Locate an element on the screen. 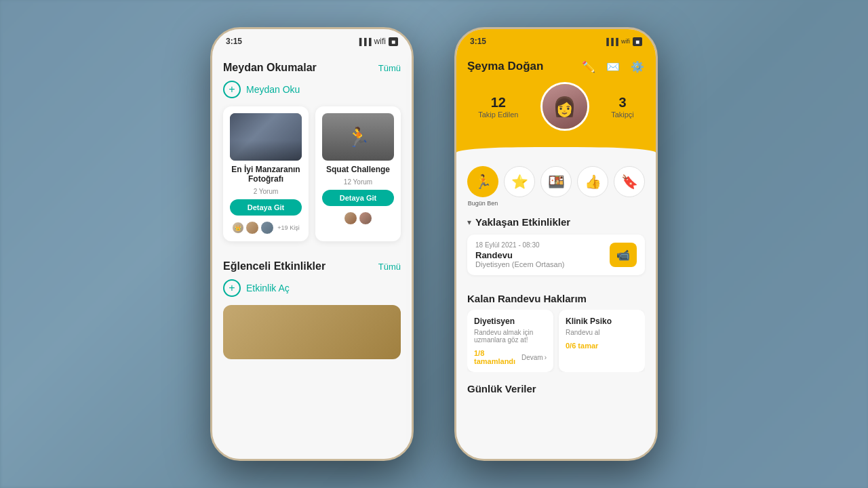  remaining-card-2-progress: 0/6 tamar is located at coordinates (582, 346).